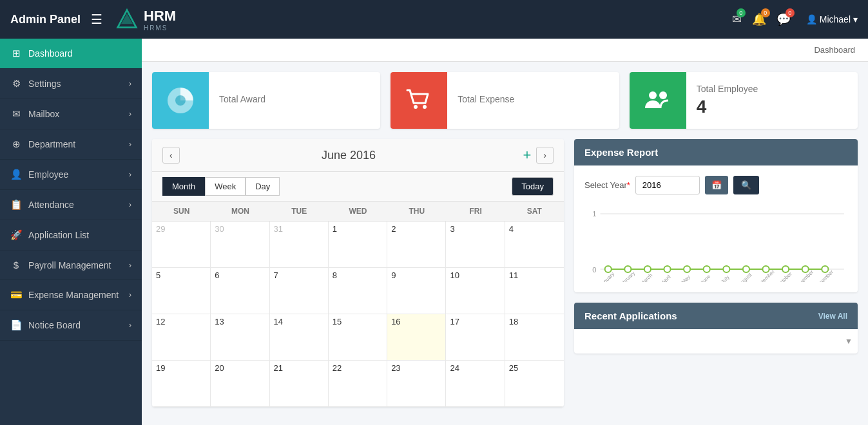  What do you see at coordinates (182, 291) in the screenshot?
I see `calendar-cell: 5` at bounding box center [182, 291].